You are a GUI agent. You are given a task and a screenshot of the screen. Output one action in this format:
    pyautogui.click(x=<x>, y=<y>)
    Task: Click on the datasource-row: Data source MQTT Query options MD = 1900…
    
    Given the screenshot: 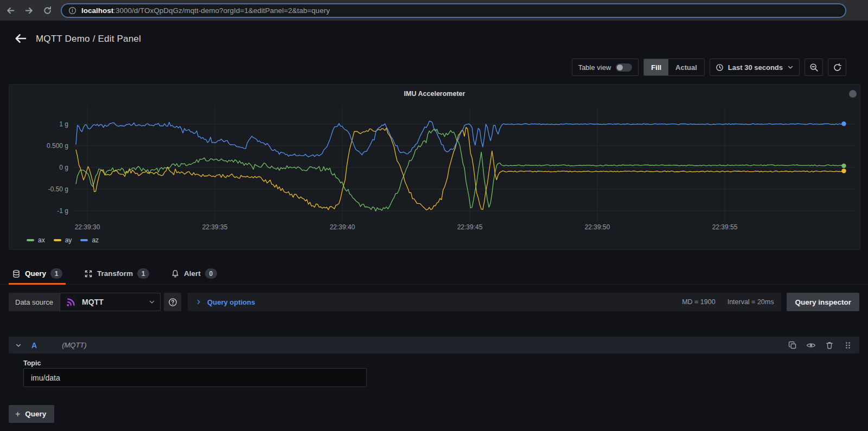 What is the action you would take?
    pyautogui.click(x=434, y=302)
    